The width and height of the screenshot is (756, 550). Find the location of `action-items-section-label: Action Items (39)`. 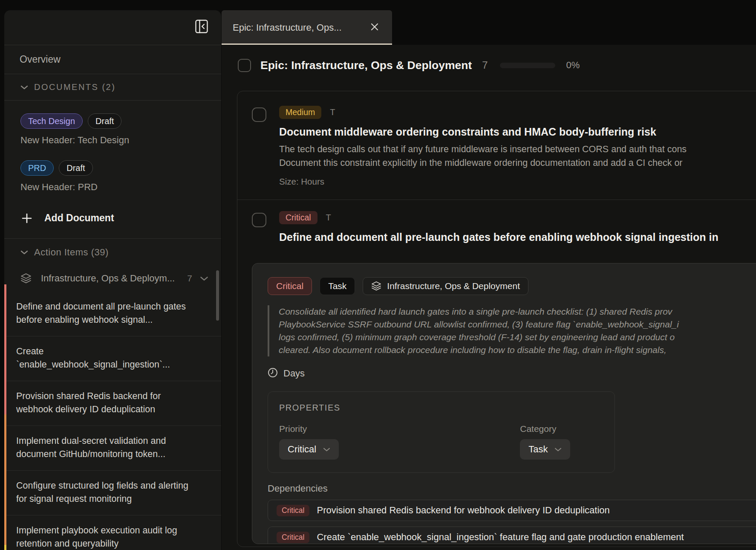

action-items-section-label: Action Items (39) is located at coordinates (72, 252).